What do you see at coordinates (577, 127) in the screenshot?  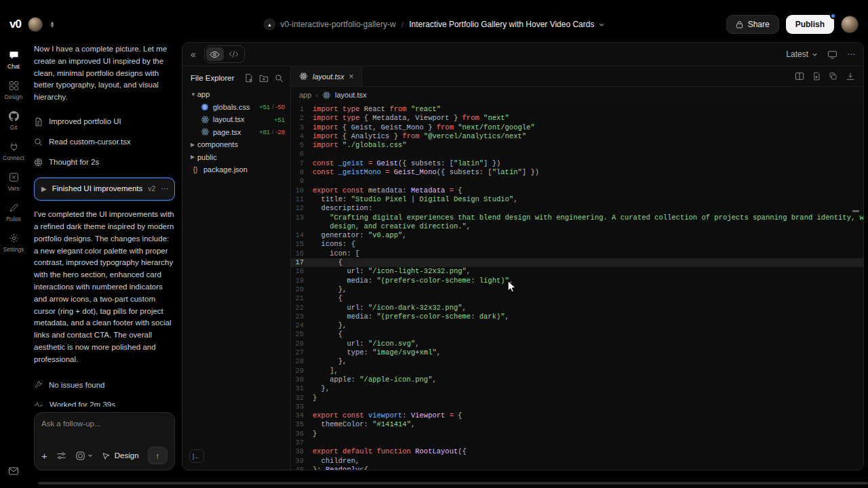 I see `code-line: 3import { Geist, Geist_Mono } from "next…` at bounding box center [577, 127].